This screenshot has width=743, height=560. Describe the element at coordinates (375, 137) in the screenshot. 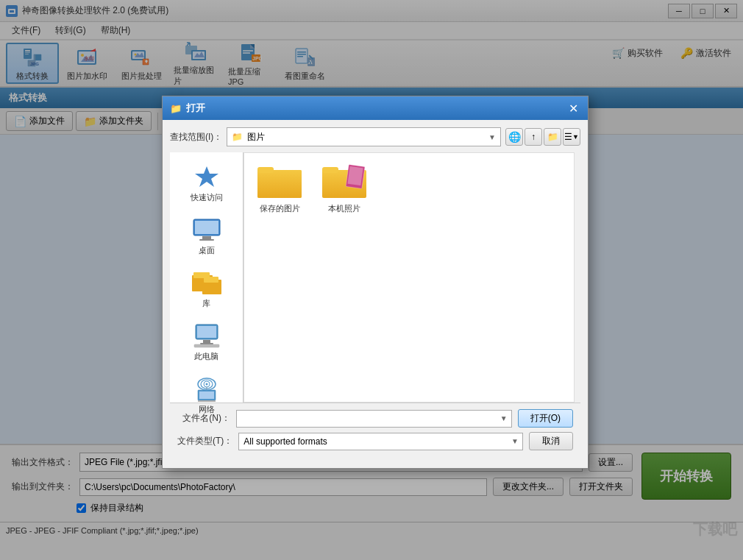

I see `location-row: 查找范围(I)： 📁 图片 ▼ 🌐 ↑ 📁` at that location.